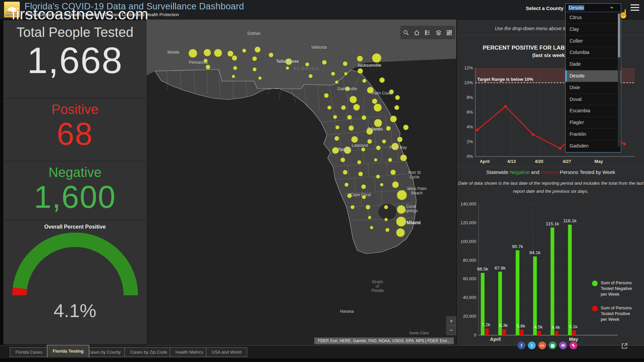 This screenshot has width=644, height=362. What do you see at coordinates (625, 346) in the screenshot?
I see `expand-icon` at bounding box center [625, 346].